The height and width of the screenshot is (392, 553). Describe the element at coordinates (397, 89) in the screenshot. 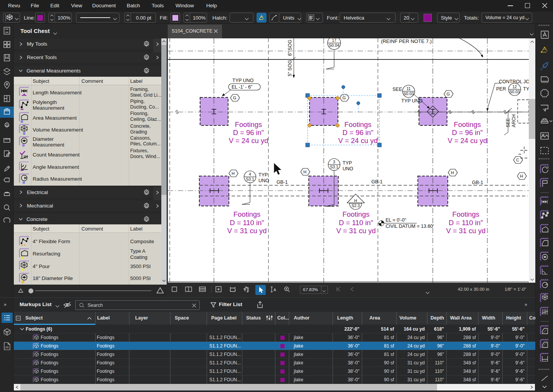

I see `svg-text: SEE` at that location.